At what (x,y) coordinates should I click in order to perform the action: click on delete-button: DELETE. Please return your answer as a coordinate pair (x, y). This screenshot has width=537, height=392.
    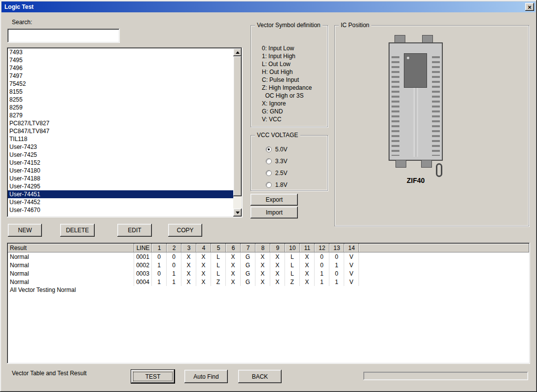
    Looking at the image, I should click on (77, 230).